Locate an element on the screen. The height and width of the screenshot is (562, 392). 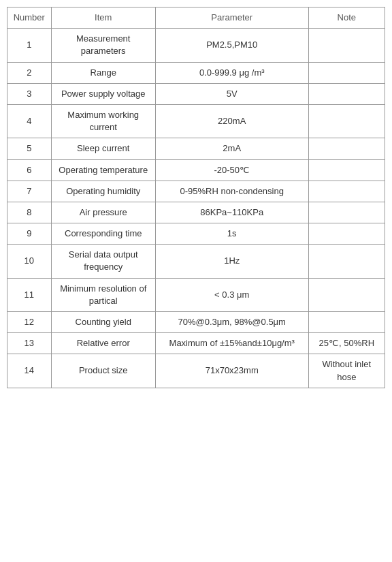
cell-parameter: 0-95%RH non-condensing is located at coordinates (231, 191).